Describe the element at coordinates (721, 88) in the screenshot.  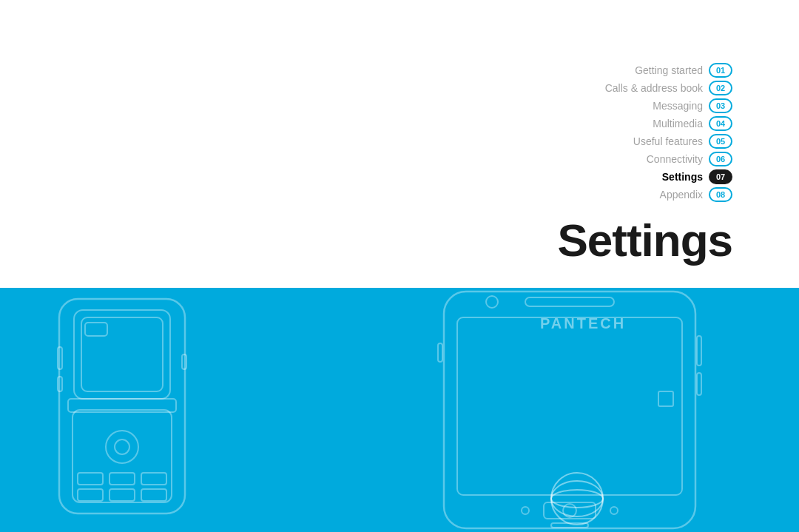
I see `nav-badge-02: 02` at that location.